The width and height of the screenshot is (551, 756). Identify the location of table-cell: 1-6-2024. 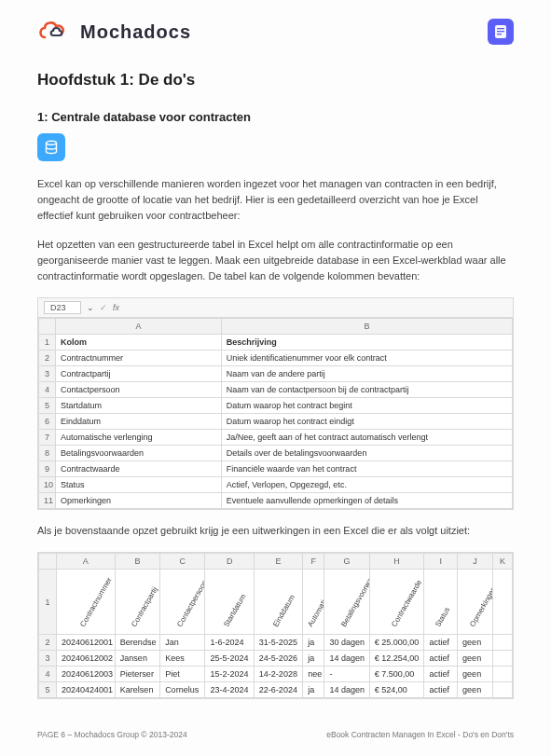
(229, 643).